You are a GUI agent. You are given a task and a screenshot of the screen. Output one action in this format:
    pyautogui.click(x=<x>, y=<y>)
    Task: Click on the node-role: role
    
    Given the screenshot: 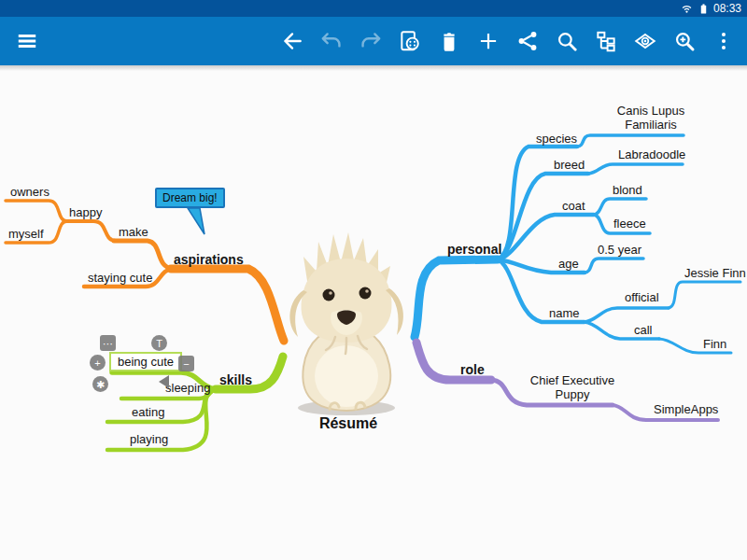 What is the action you would take?
    pyautogui.click(x=472, y=370)
    